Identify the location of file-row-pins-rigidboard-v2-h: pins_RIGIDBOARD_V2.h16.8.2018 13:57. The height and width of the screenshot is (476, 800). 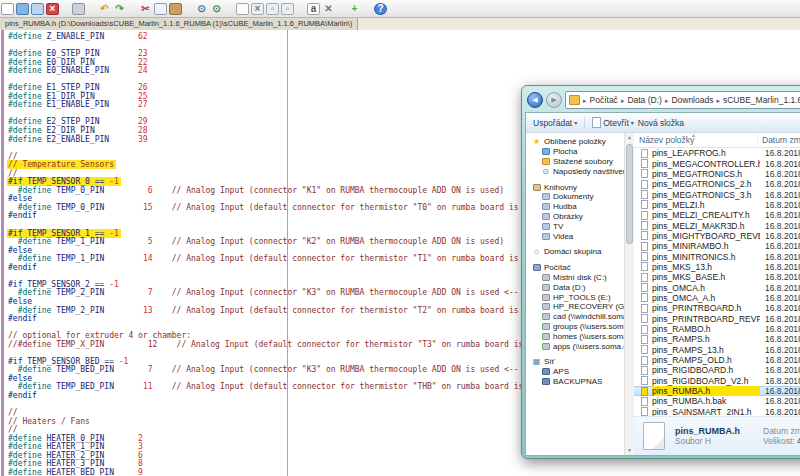
(717, 381).